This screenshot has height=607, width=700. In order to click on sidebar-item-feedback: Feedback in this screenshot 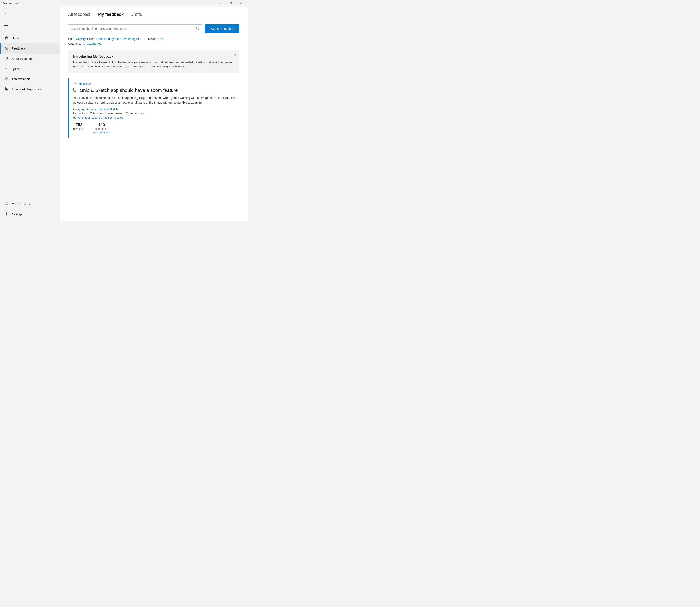, I will do `click(30, 48)`.